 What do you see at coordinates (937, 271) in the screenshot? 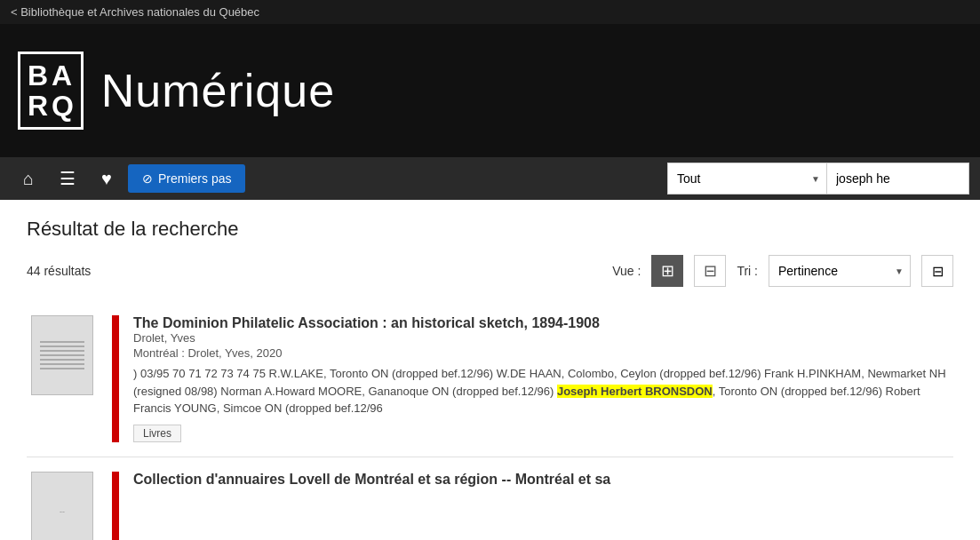
I see `filter-button: ⊟` at bounding box center [937, 271].